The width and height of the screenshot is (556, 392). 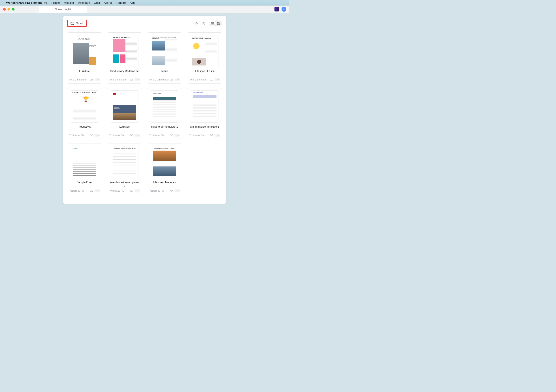 I want to click on document-card: Your Company Namebilling-invoice-templat…, so click(x=205, y=114).